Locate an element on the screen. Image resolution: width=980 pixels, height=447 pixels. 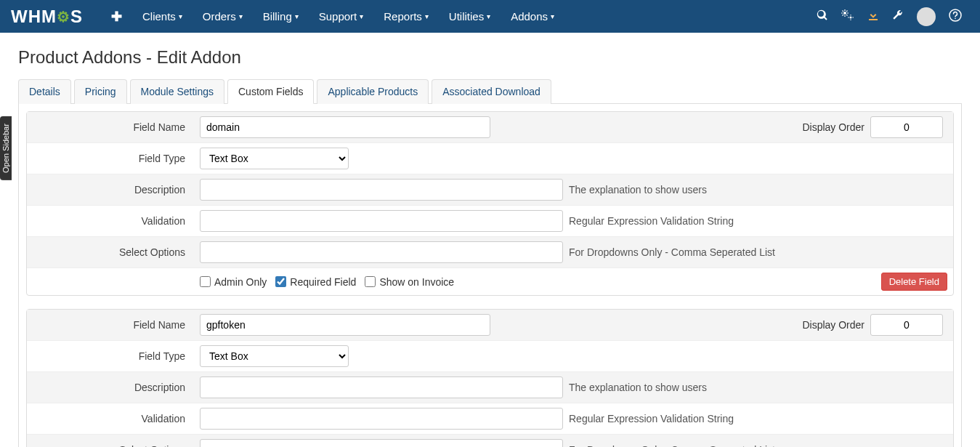
brand-pre: WHM is located at coordinates (33, 17).